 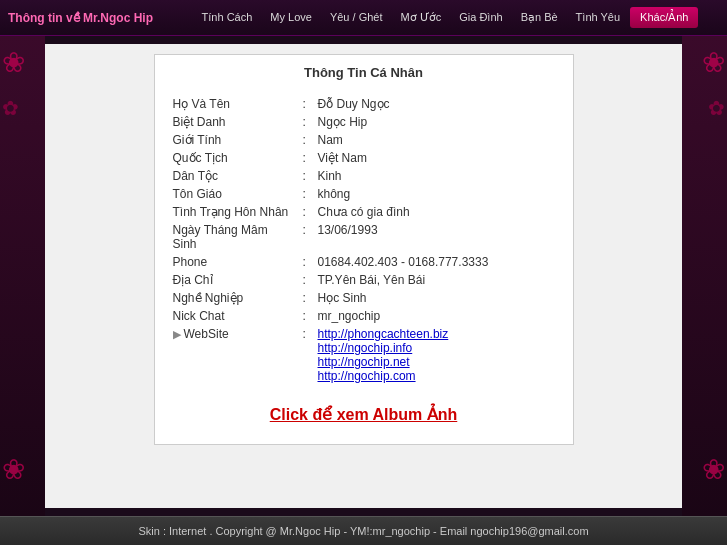 I want to click on table-row: Giới Tính : Nam, so click(x=364, y=140).